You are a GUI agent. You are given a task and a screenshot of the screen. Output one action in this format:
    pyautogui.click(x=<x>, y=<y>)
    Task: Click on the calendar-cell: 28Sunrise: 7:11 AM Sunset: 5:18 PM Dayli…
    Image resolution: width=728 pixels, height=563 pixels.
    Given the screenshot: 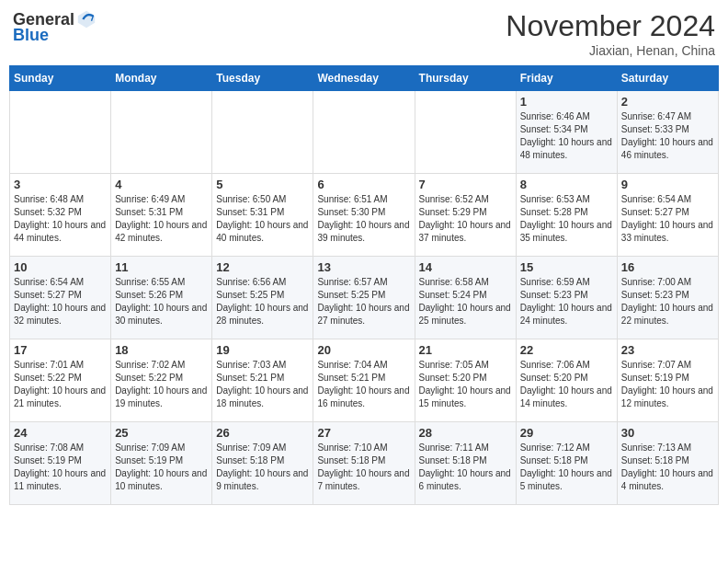 What is the action you would take?
    pyautogui.click(x=465, y=464)
    